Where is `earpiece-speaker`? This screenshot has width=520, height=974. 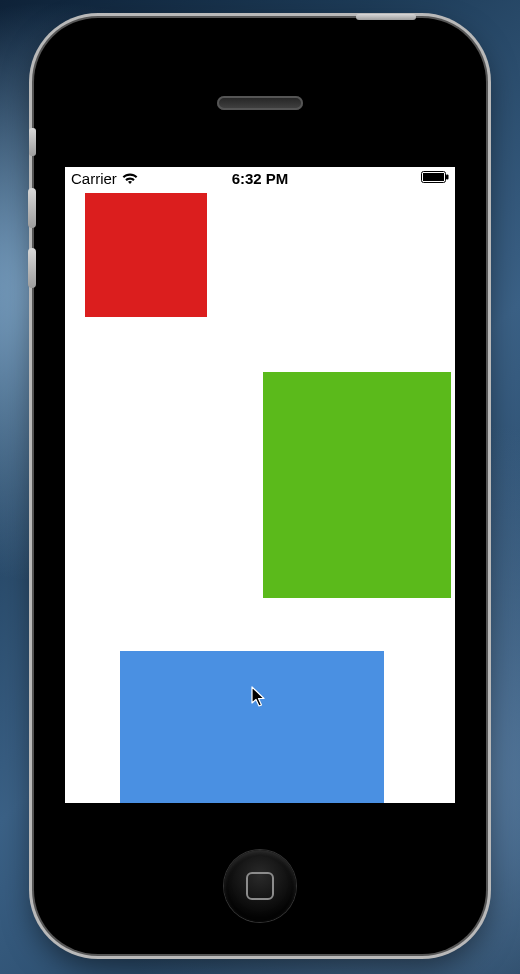
earpiece-speaker is located at coordinates (260, 103).